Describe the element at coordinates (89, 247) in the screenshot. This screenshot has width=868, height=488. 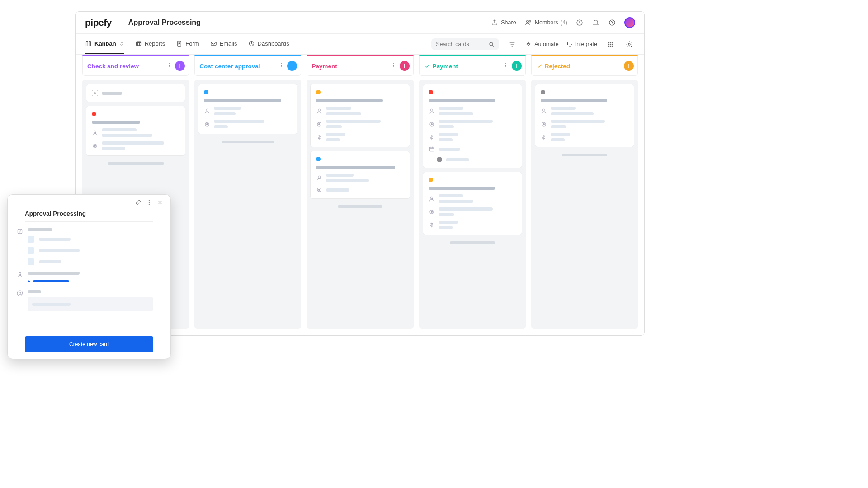
I see `modal-checklist-section` at that location.